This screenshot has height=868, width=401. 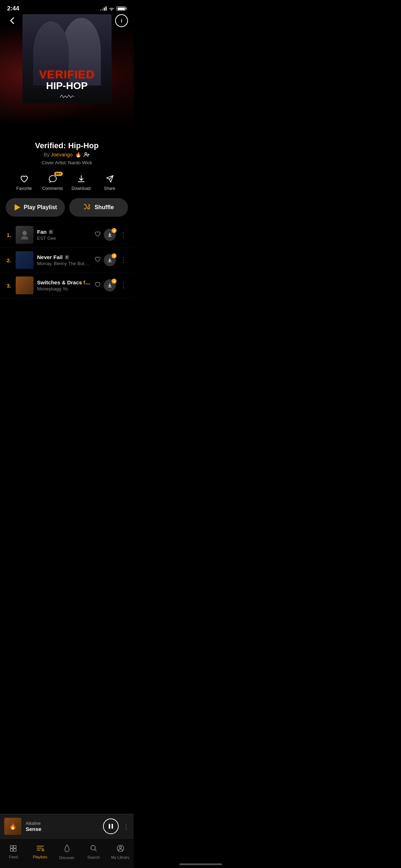 What do you see at coordinates (67, 235) in the screenshot?
I see `track-item: 1. Fan E EST Gee` at bounding box center [67, 235].